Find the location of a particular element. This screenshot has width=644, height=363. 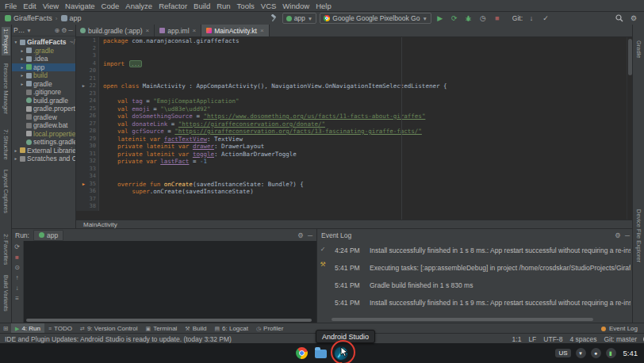

tree-arrow-icon: ▾ is located at coordinates (16, 42).